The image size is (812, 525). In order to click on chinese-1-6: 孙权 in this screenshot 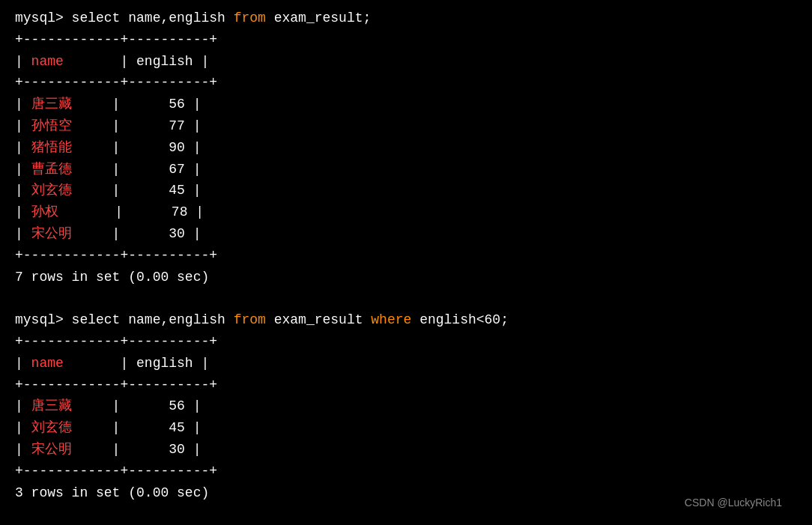, I will do `click(45, 212)`.